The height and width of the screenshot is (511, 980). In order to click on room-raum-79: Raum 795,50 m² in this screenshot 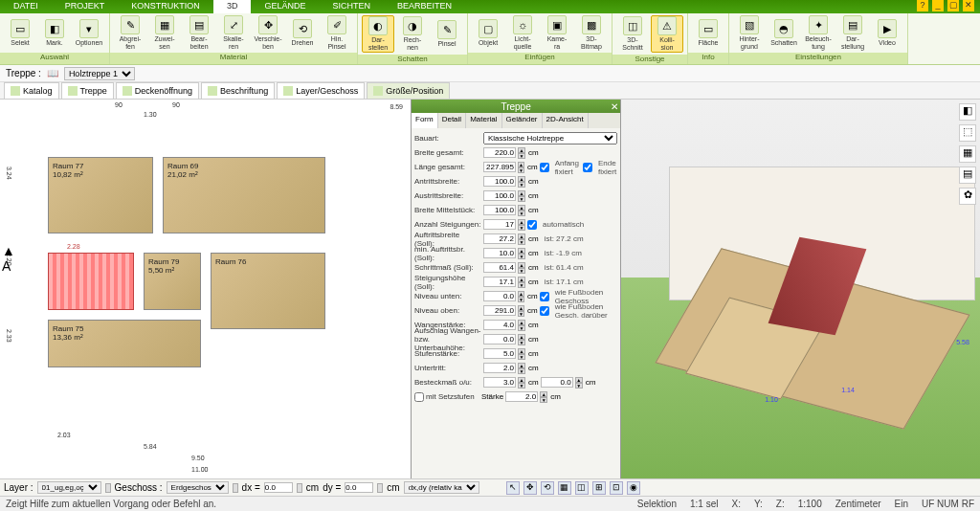, I will do `click(172, 281)`.